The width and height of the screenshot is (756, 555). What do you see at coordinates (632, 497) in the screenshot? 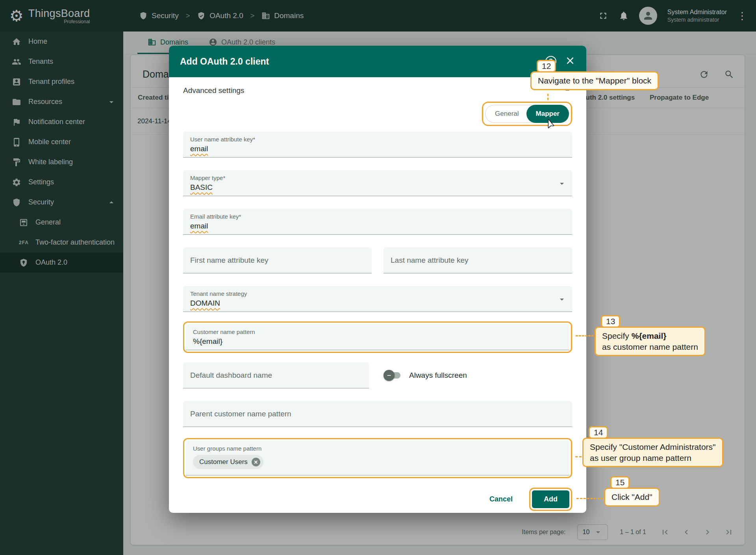
I see `callout-text: Click "Add"` at bounding box center [632, 497].